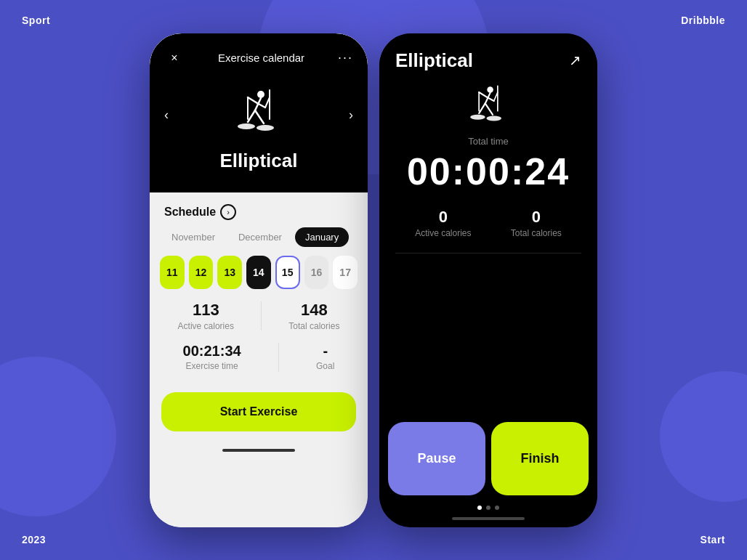 The image size is (747, 560). What do you see at coordinates (703, 20) in the screenshot?
I see `corner-dribbble-label: Dribbble` at bounding box center [703, 20].